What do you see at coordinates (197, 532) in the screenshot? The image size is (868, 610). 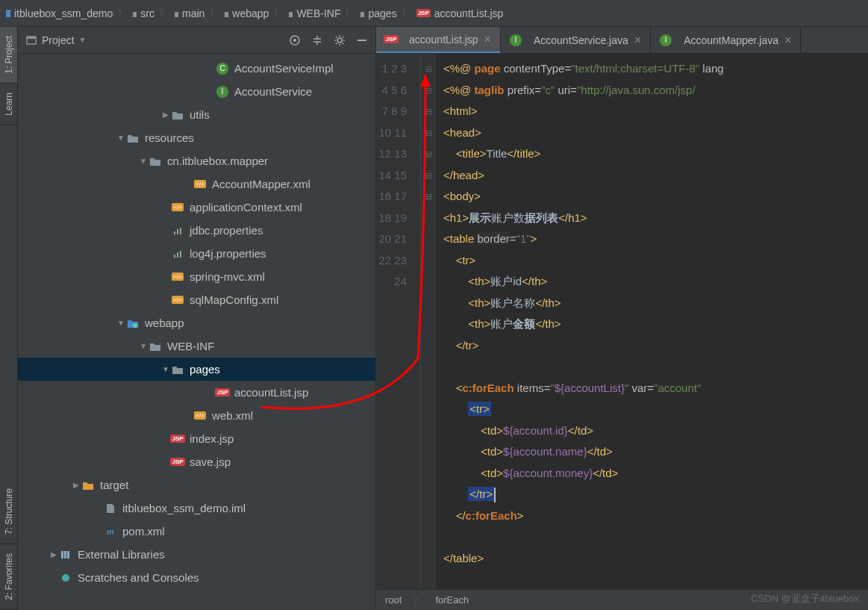 I see `tree-node: mpom.xml` at bounding box center [197, 532].